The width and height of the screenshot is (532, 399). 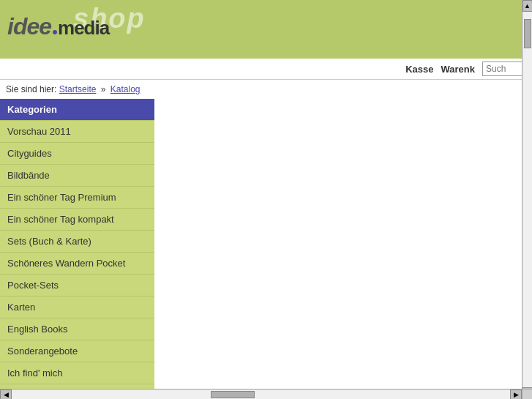 I want to click on sidebar-item-karten: Karten, so click(x=78, y=307).